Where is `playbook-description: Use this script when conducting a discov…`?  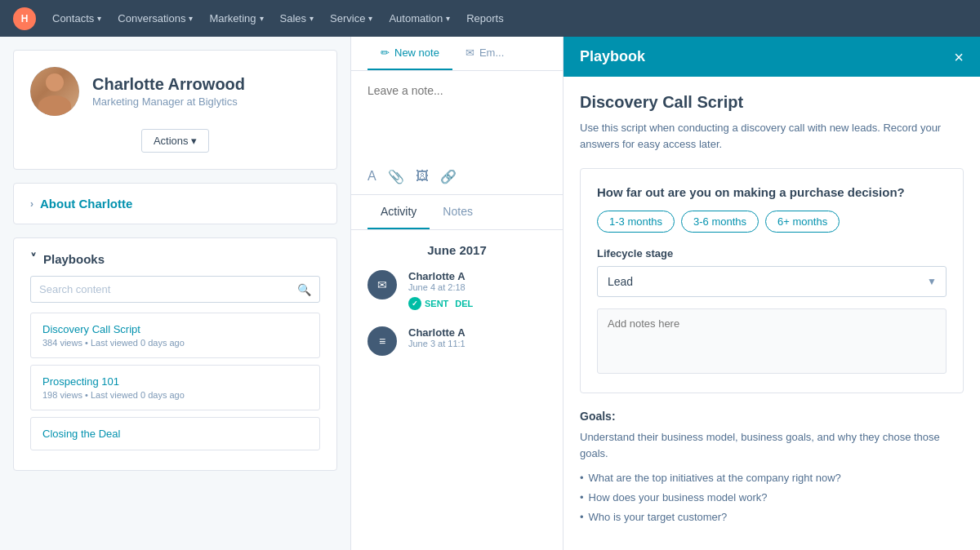
playbook-description: Use this script when conducting a discov… is located at coordinates (772, 135).